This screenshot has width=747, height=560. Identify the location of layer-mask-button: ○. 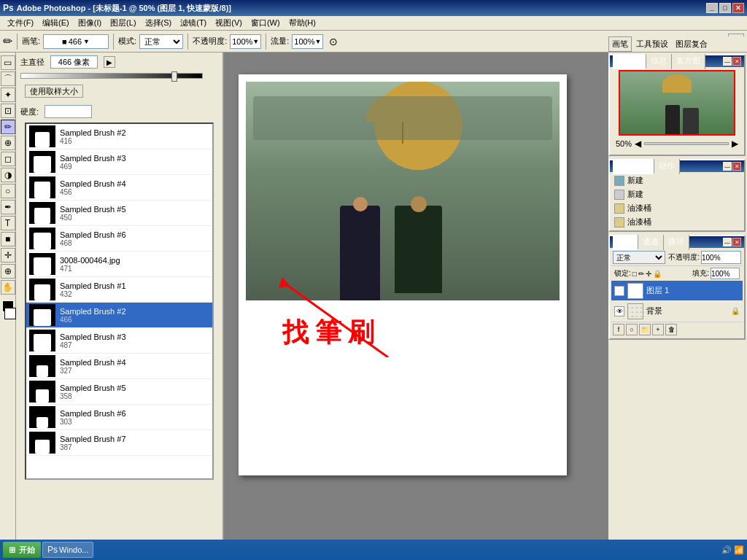
(632, 330).